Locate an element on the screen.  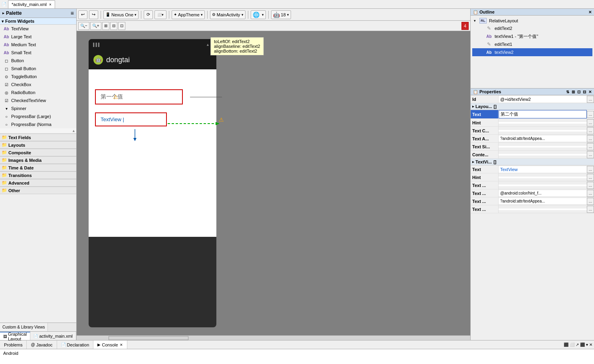
textappear-value: ?android:attr/textAppea... is located at coordinates (543, 139).